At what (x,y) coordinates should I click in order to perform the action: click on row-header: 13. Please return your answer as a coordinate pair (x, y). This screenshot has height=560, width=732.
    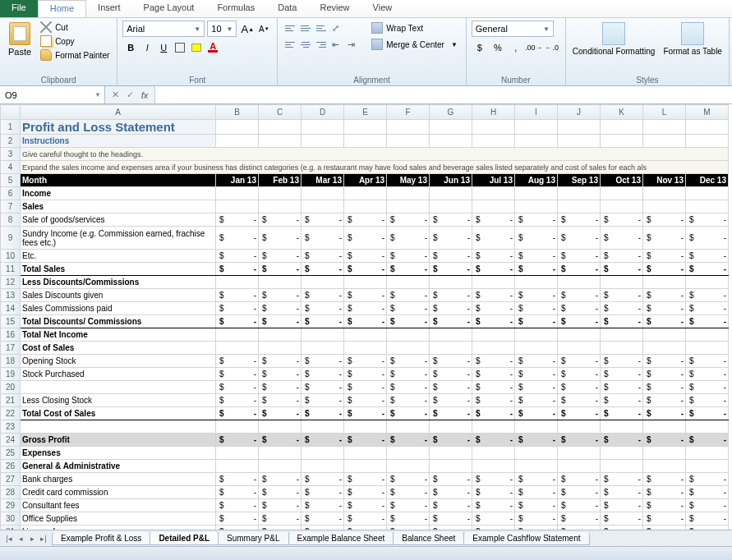
    Looking at the image, I should click on (11, 296).